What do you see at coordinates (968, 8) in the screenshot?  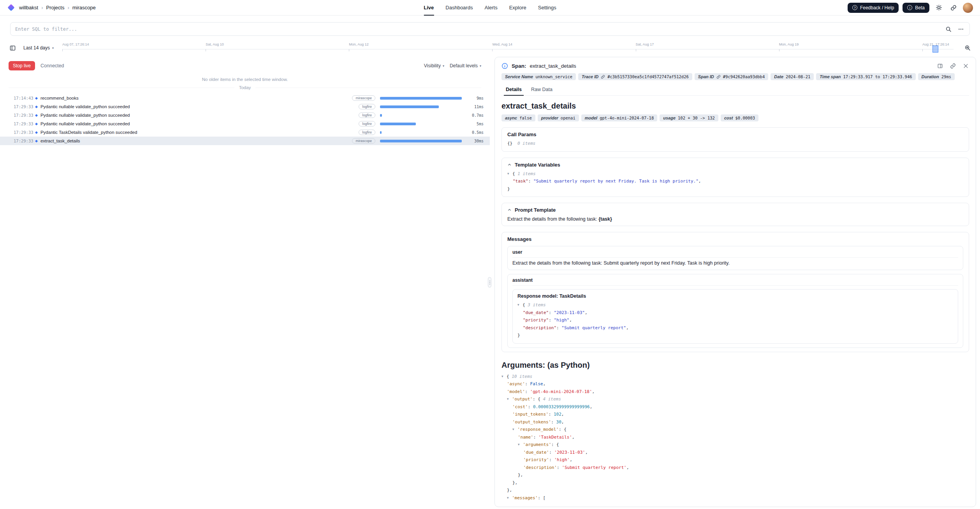 I see `avatar` at bounding box center [968, 8].